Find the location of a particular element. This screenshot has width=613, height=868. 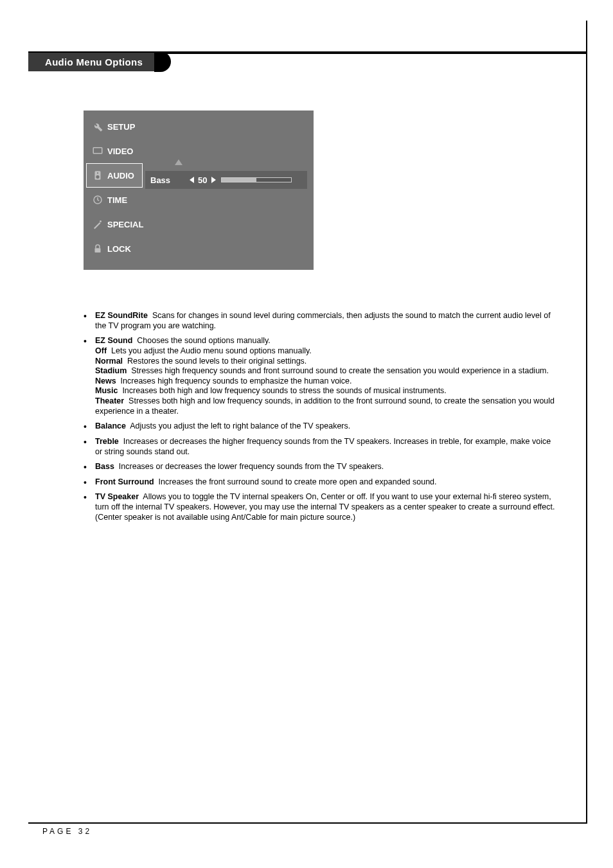

tv-speaker-note: (Center speaker is not available using A… is located at coordinates (327, 518).